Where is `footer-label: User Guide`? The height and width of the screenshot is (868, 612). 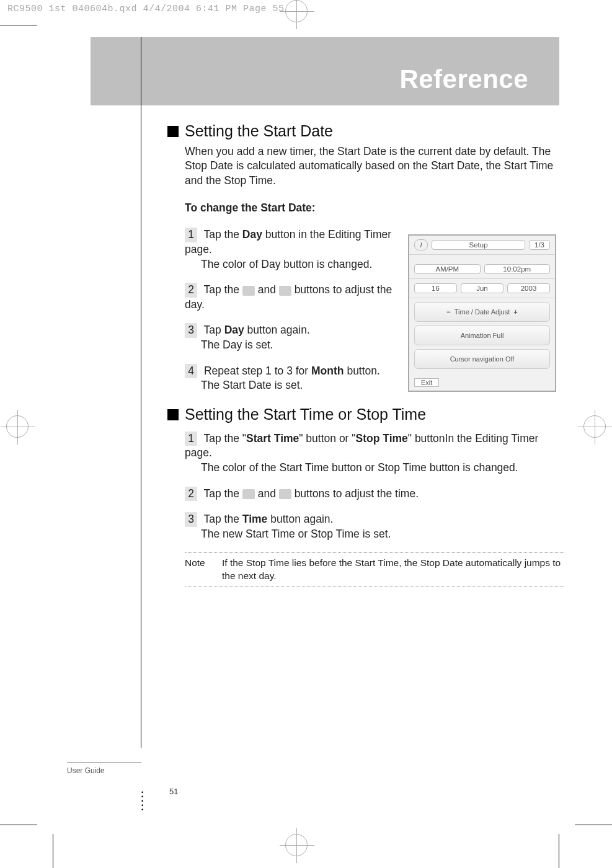 footer-label: User Guide is located at coordinates (86, 771).